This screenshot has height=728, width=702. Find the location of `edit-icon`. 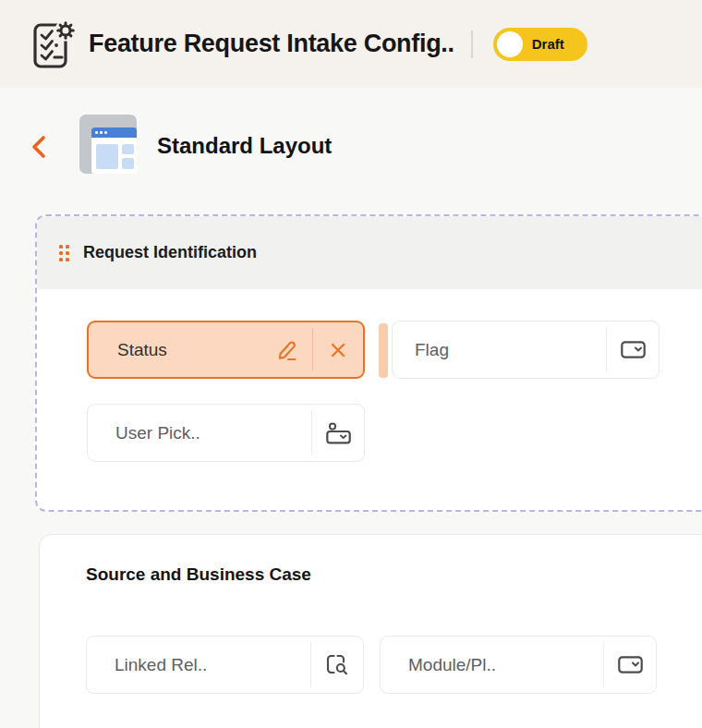

edit-icon is located at coordinates (287, 349).